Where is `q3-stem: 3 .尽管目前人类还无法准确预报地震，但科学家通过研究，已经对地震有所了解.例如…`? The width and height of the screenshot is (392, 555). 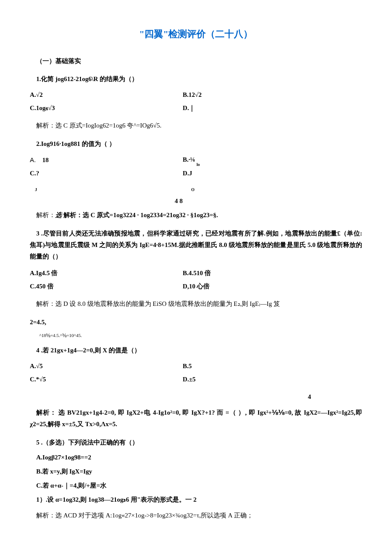
q3-stem: 3 .尽管目前人类还无法准确预报地震，但科学家通过研究，已经对地震有所了解.例如… is located at coordinates (196, 245).